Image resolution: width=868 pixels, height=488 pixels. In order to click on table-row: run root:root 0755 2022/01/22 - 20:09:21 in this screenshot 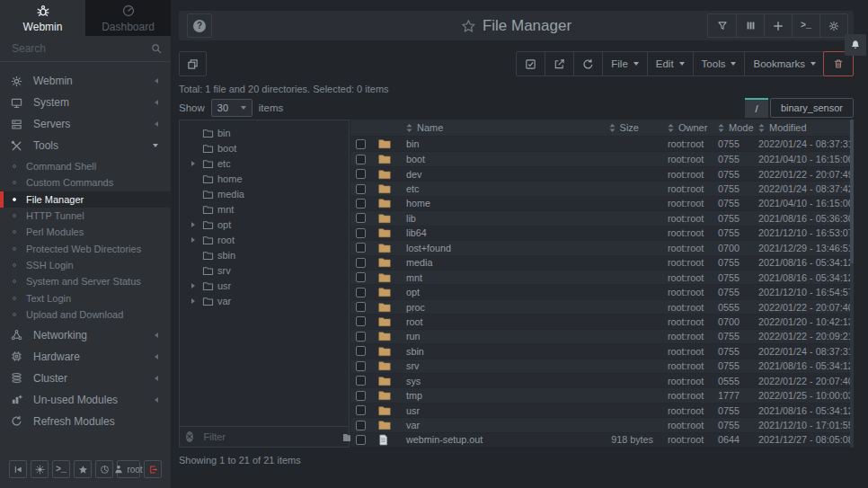, I will do `click(602, 336)`.